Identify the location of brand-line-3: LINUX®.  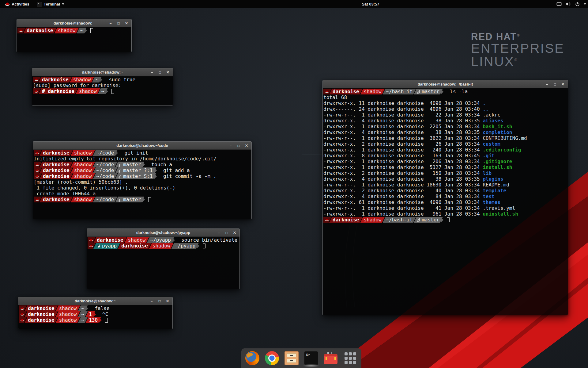
(518, 62).